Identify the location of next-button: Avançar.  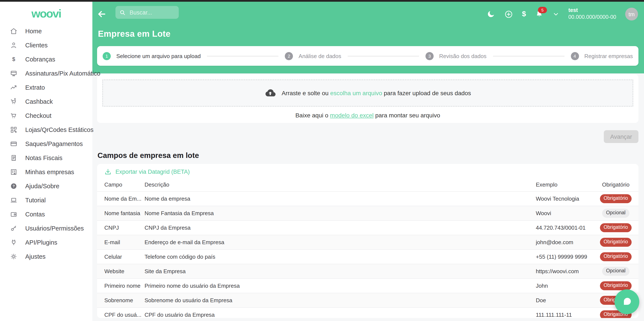
(621, 137).